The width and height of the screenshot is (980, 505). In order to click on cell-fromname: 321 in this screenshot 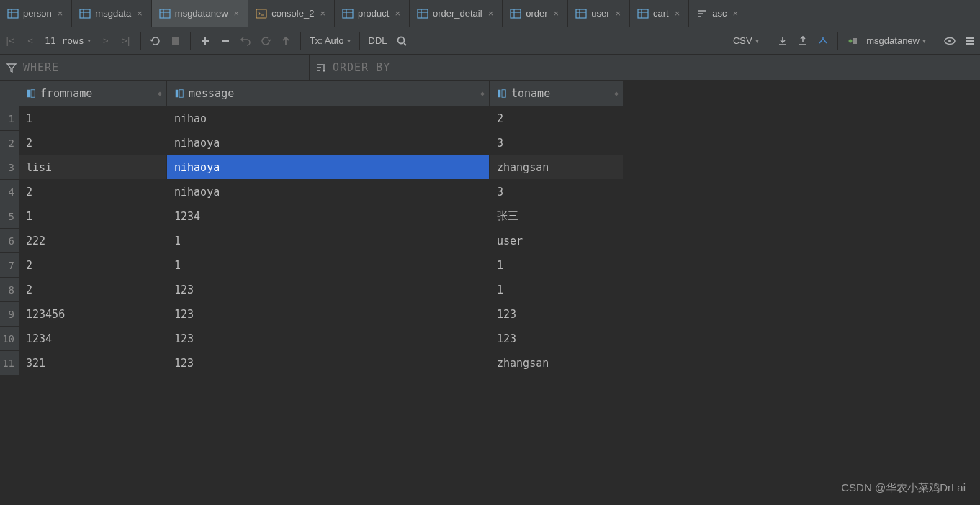, I will do `click(93, 363)`.